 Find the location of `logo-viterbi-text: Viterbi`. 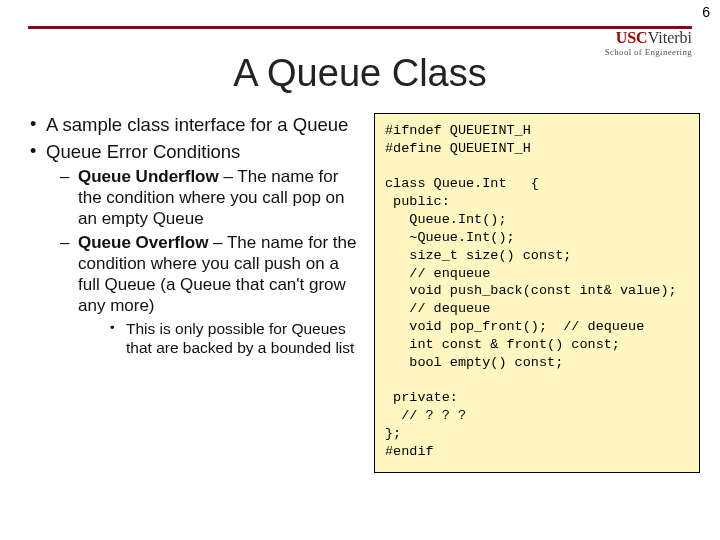

logo-viterbi-text: Viterbi is located at coordinates (670, 38).